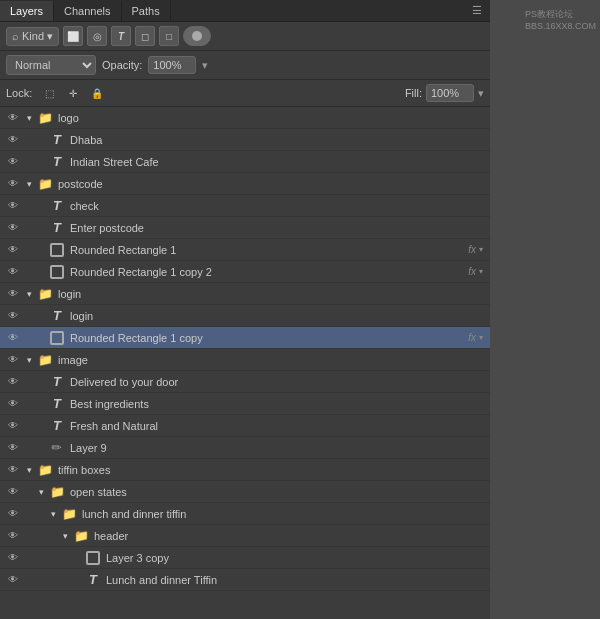 The height and width of the screenshot is (619, 600). Describe the element at coordinates (122, 65) in the screenshot. I see `opacity-label: Opacity:` at that location.